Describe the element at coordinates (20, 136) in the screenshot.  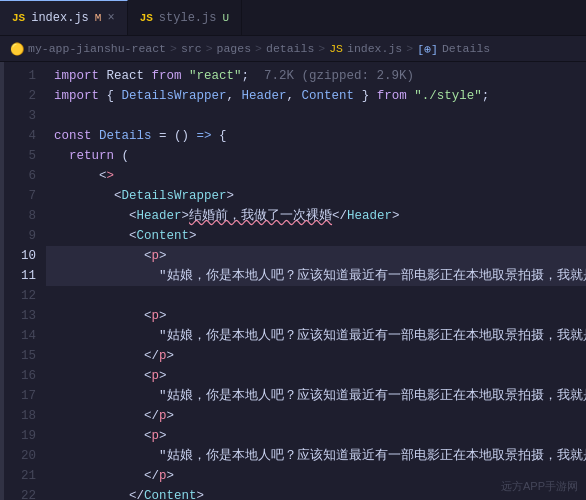
I see `ln-4: 4` at that location.